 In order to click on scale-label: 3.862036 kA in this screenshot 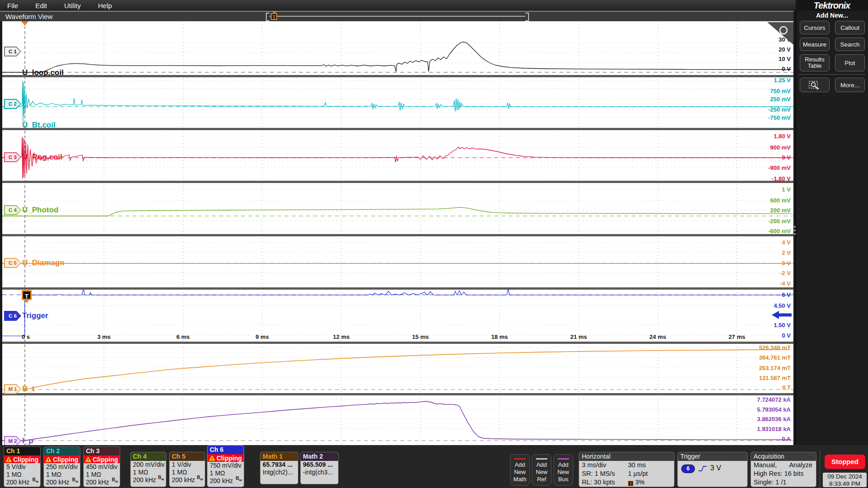, I will do `click(774, 419)`.